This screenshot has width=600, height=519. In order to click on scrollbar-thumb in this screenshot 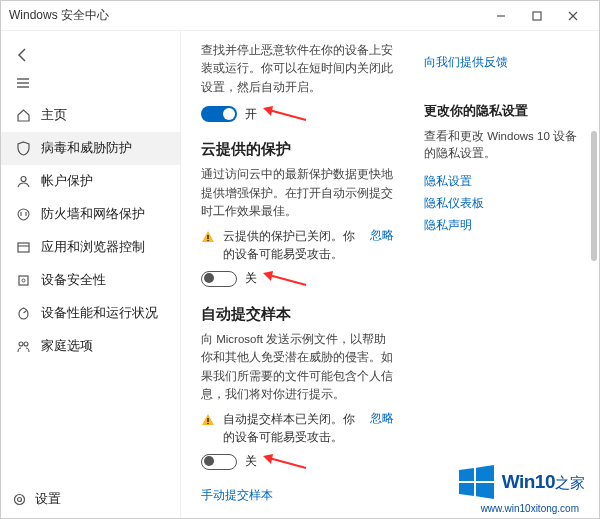, I will do `click(594, 196)`.